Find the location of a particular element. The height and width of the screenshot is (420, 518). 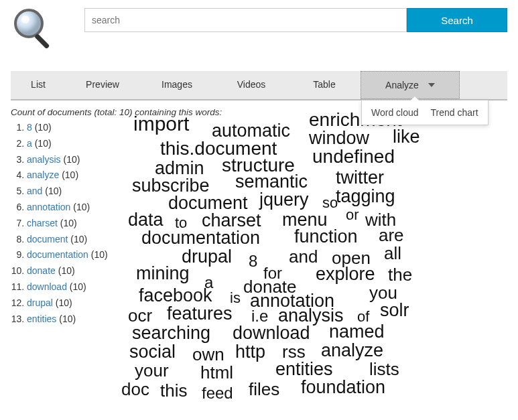

wordlist-item: document (10) is located at coordinates (71, 240).